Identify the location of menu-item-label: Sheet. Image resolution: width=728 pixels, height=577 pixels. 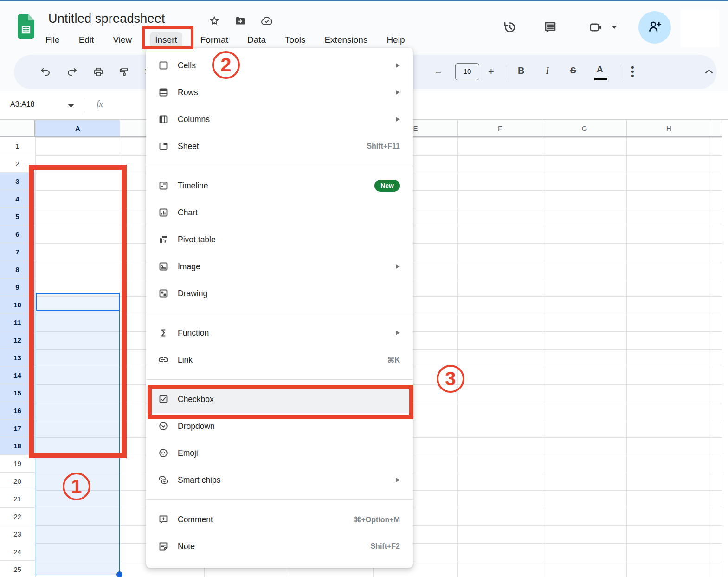
(268, 147).